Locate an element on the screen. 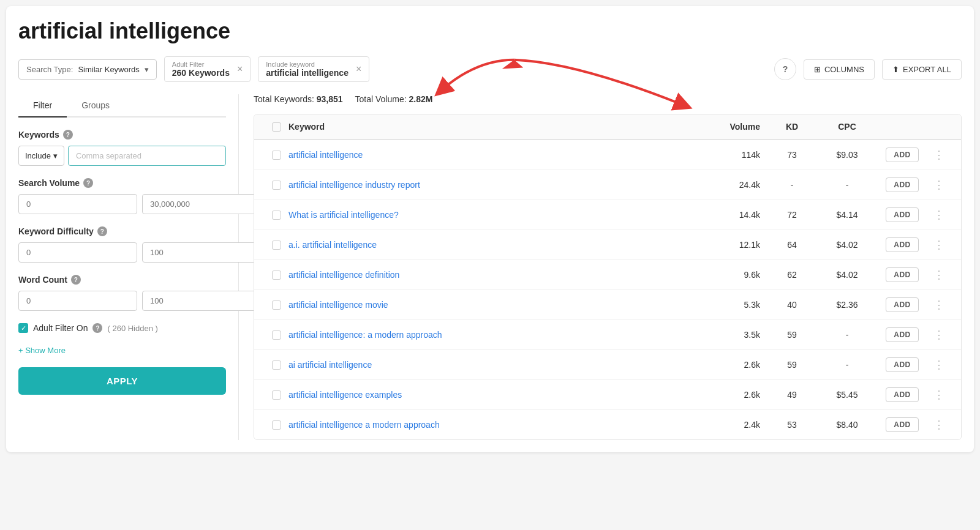  keywords-help-icon: ? is located at coordinates (68, 135).